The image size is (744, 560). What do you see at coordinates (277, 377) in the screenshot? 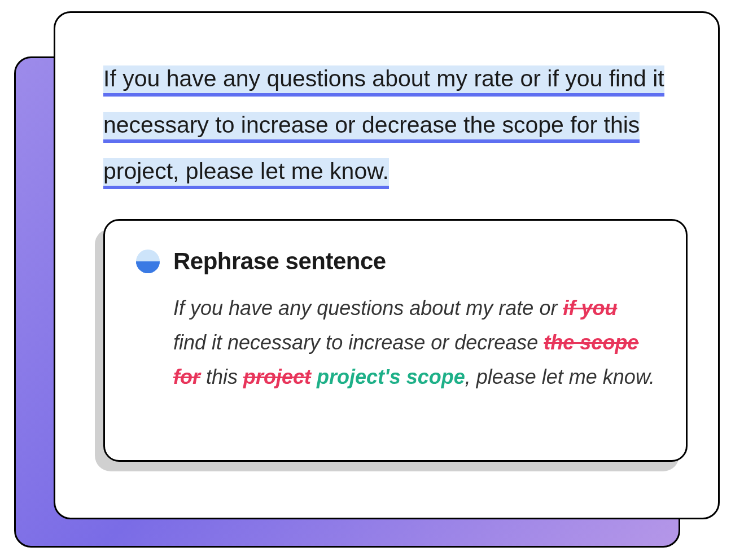
I see `strike-text: project` at bounding box center [277, 377].